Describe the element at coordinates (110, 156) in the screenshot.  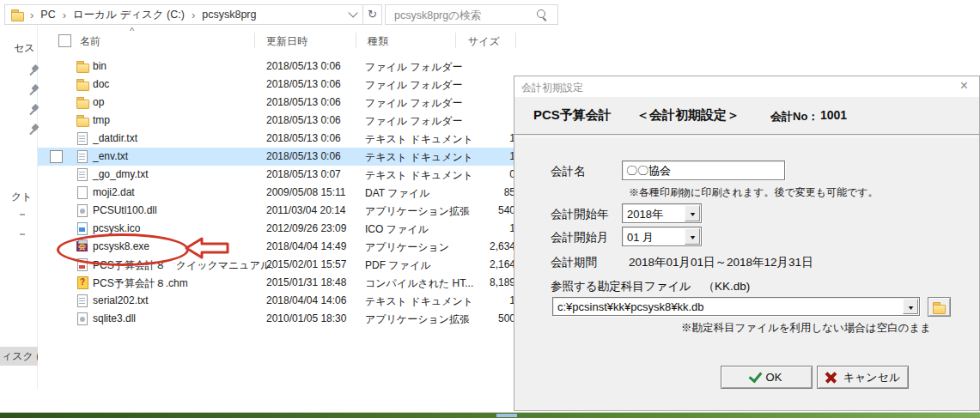
I see `file-name: _env.txt` at that location.